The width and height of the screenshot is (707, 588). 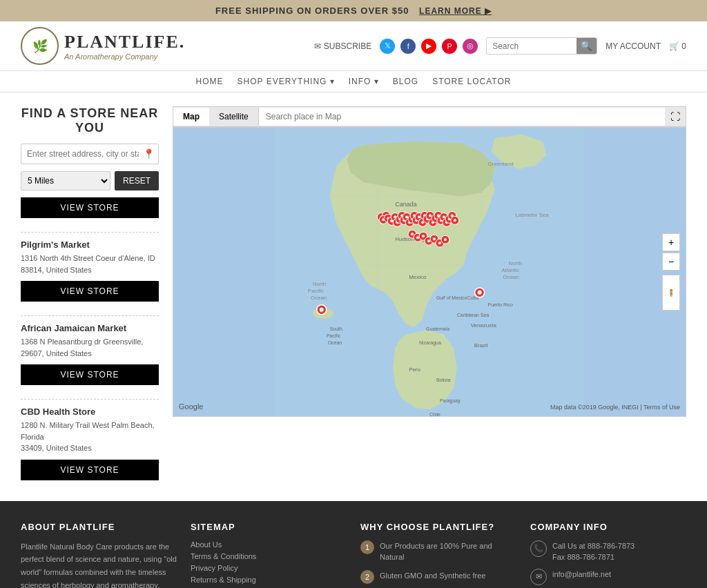 What do you see at coordinates (269, 580) in the screenshot?
I see `footer-link-returns: Returns & Shipping` at bounding box center [269, 580].